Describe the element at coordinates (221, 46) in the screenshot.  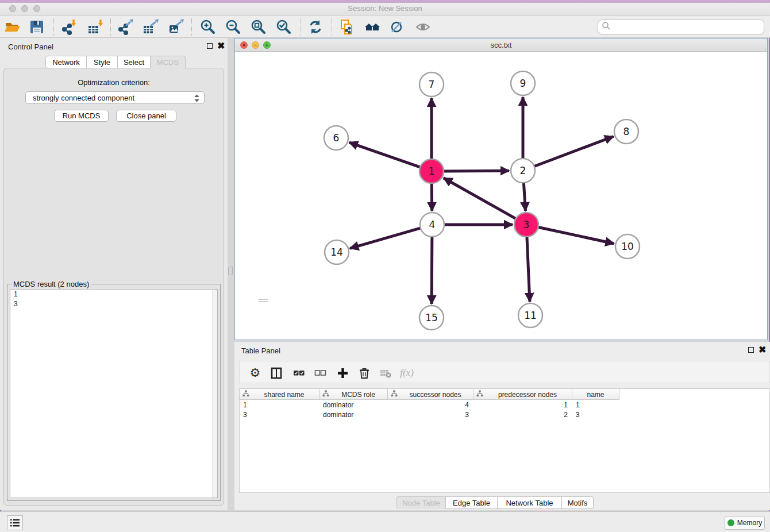
I see `control-panel-close-button: ✖` at that location.